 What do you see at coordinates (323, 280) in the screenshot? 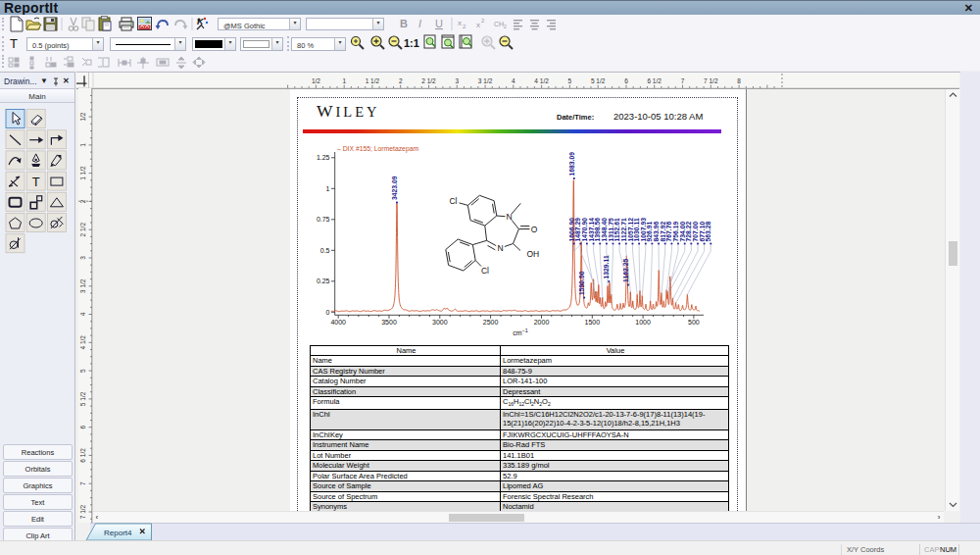
I see `svg-text: 0.25` at bounding box center [323, 280].